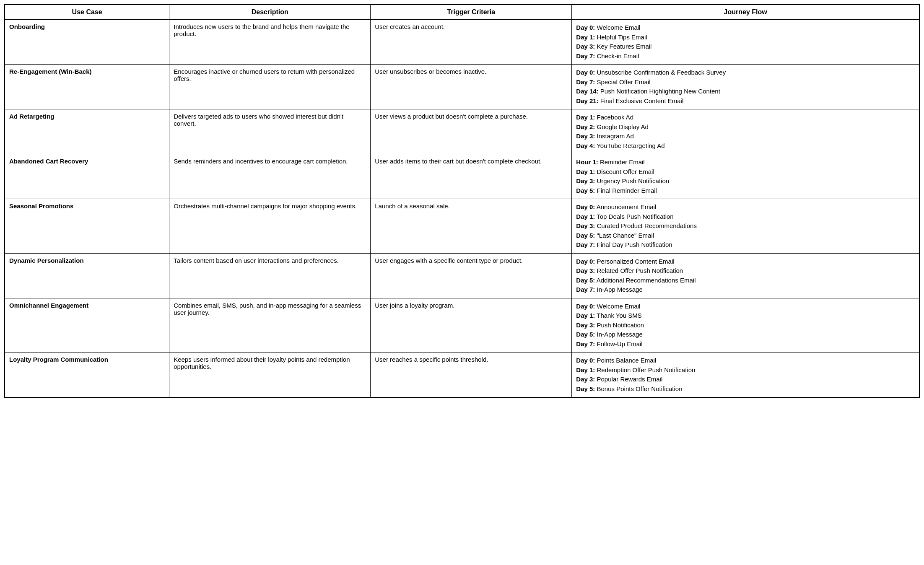 This screenshot has width=924, height=565. What do you see at coordinates (745, 163) in the screenshot?
I see `journey-line: Hour 1: Reminder Email` at bounding box center [745, 163].